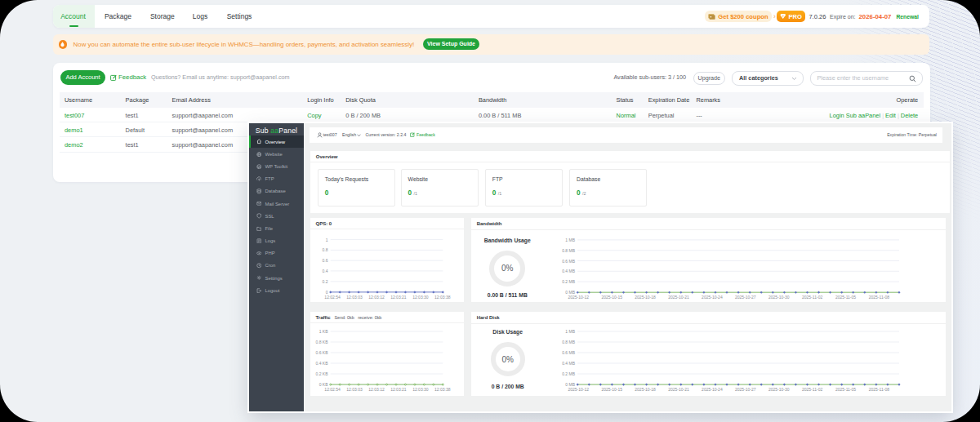 This screenshot has height=422, width=980. What do you see at coordinates (322, 374) in the screenshot?
I see `svg-text: 0.2 KB` at bounding box center [322, 374].